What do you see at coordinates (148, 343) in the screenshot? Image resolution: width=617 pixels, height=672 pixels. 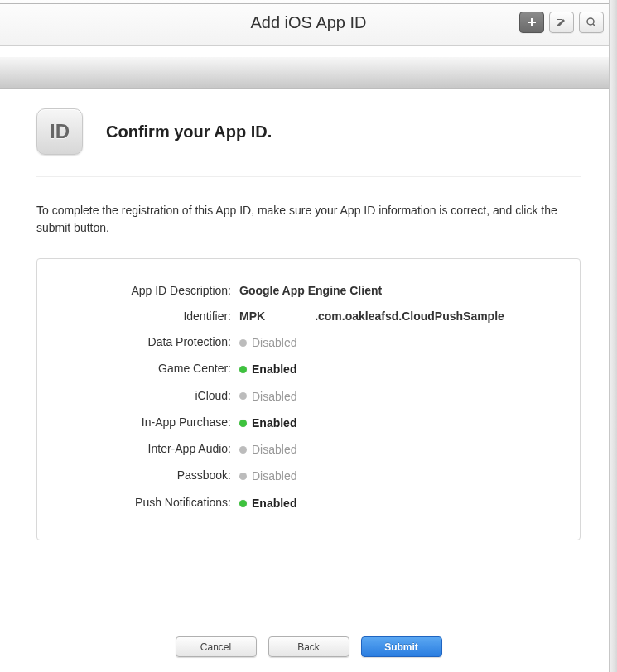 I see `label-data-protection: Data Protection:` at bounding box center [148, 343].